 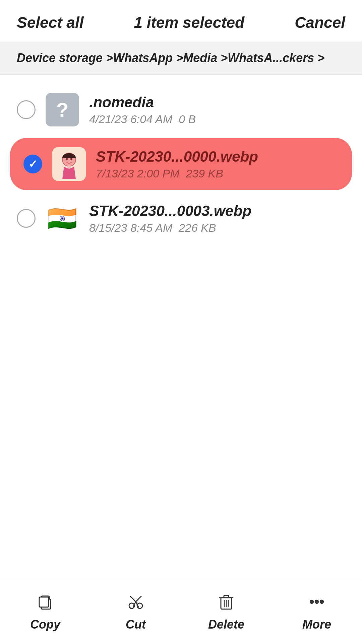 I want to click on file-thumbnail-sticker2: 🇮🇳, so click(x=62, y=218).